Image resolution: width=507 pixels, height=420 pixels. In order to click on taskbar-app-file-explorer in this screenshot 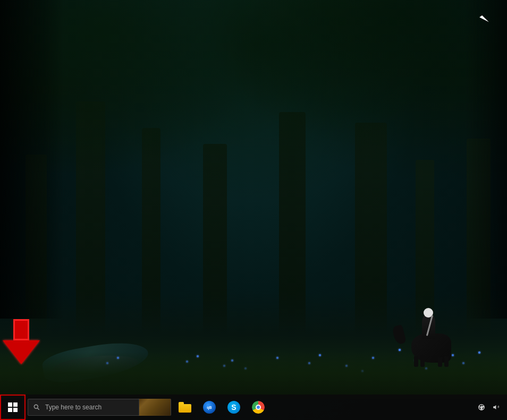, I will do `click(185, 407)`.